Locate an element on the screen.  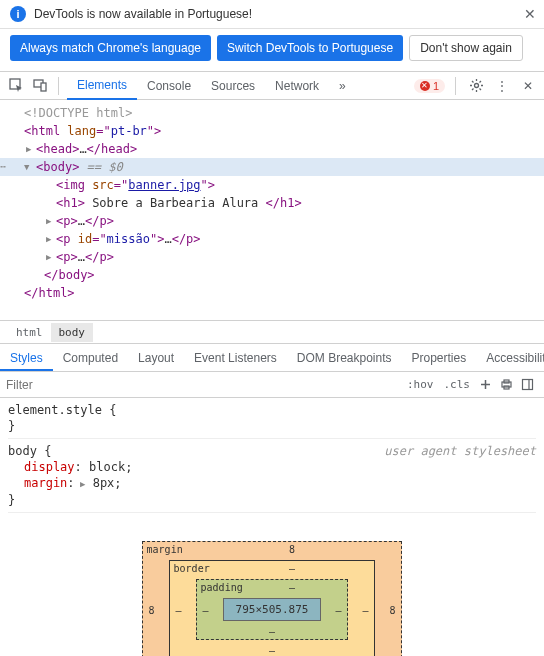
crumb-body: body is located at coordinates (72, 332).